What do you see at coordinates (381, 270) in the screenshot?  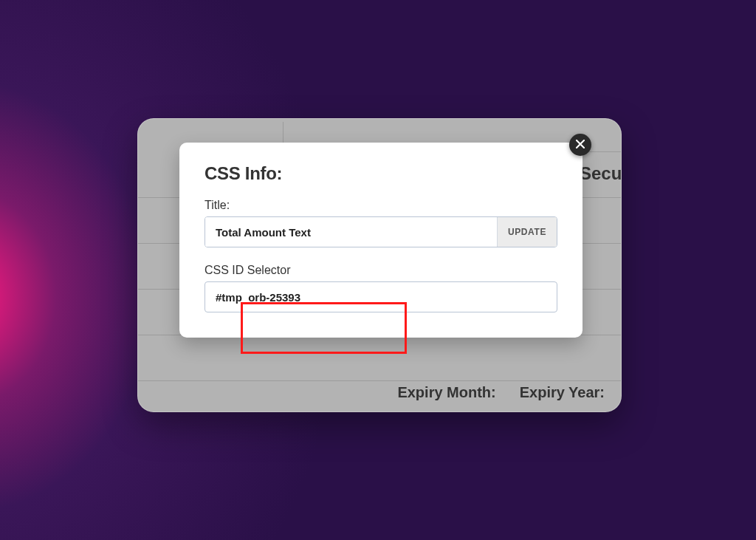 I see `selector-label: CSS ID Selector` at bounding box center [381, 270].